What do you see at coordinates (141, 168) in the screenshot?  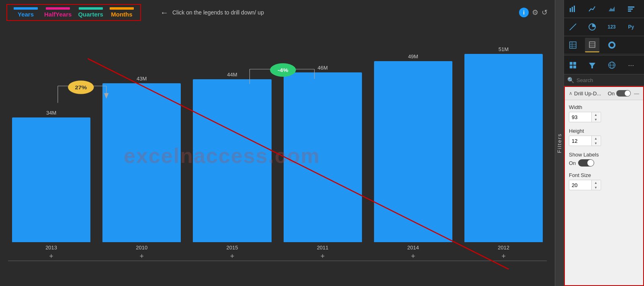 I see `bar-2010: 43M 2010 +` at bounding box center [141, 168].